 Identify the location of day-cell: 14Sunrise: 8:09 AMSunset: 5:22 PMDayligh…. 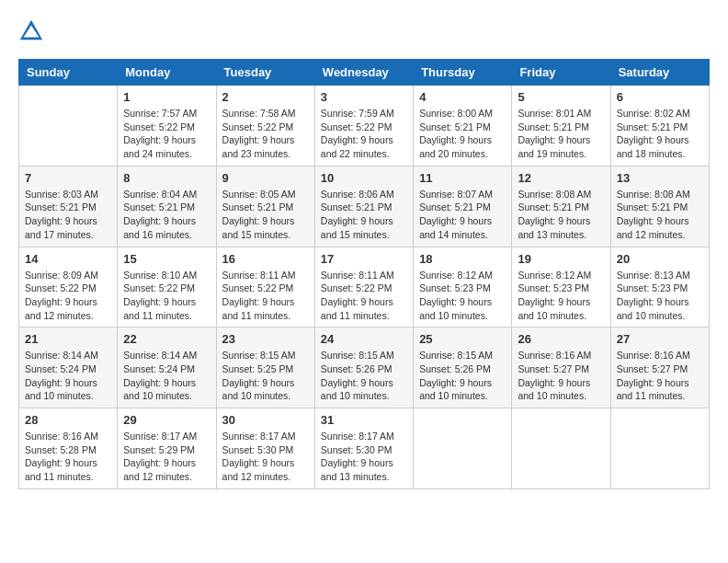
(68, 287).